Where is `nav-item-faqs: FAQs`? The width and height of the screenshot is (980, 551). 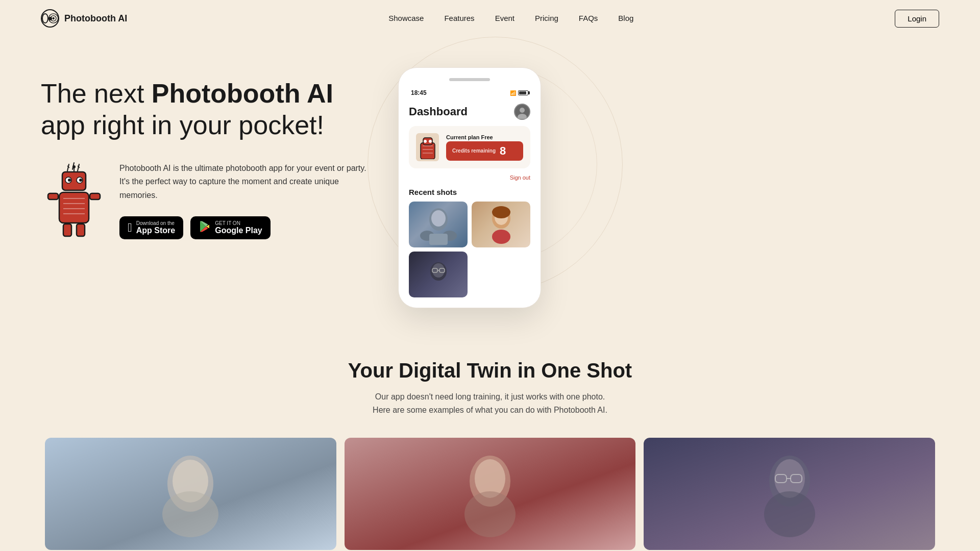 nav-item-faqs: FAQs is located at coordinates (589, 18).